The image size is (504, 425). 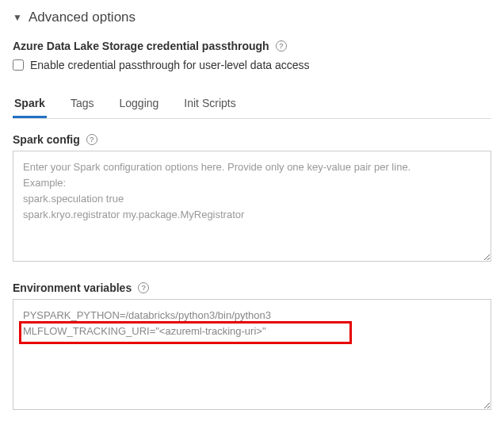 What do you see at coordinates (252, 17) in the screenshot?
I see `advanced-options-toggle: ▼ Advanced options` at bounding box center [252, 17].